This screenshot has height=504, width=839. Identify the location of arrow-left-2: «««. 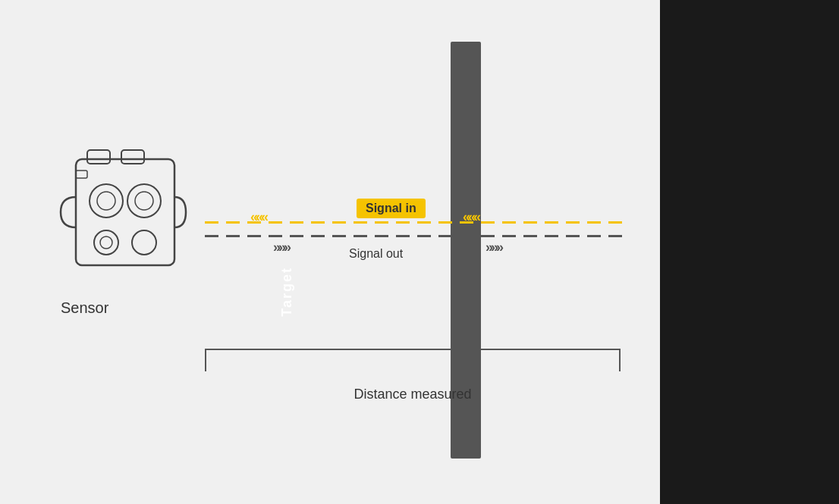
(470, 217).